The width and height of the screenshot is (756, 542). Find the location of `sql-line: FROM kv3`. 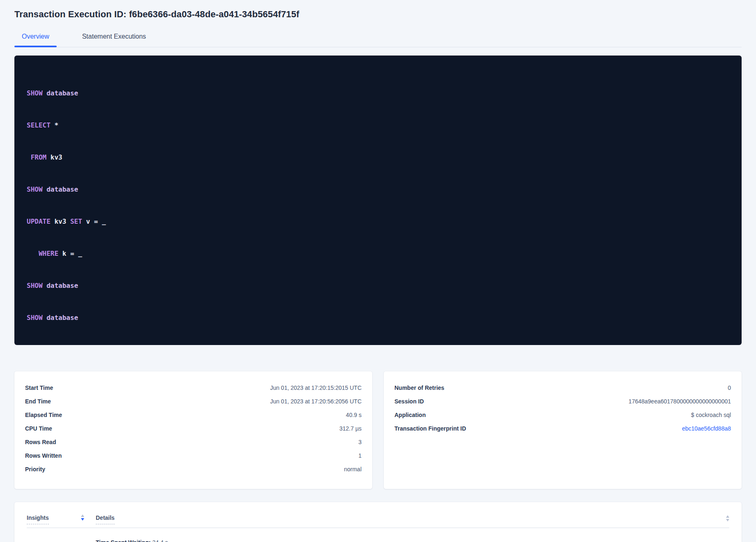

sql-line: FROM kv3 is located at coordinates (378, 158).